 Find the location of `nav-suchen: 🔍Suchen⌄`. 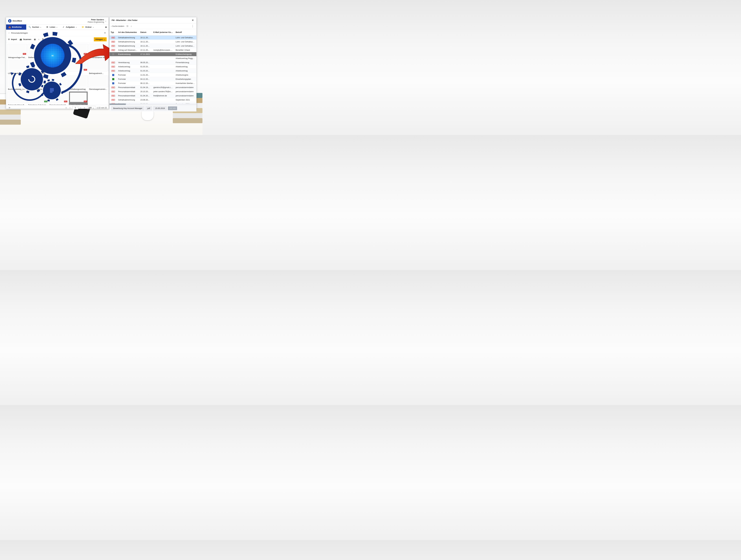

nav-suchen: 🔍Suchen⌄ is located at coordinates (35, 27).